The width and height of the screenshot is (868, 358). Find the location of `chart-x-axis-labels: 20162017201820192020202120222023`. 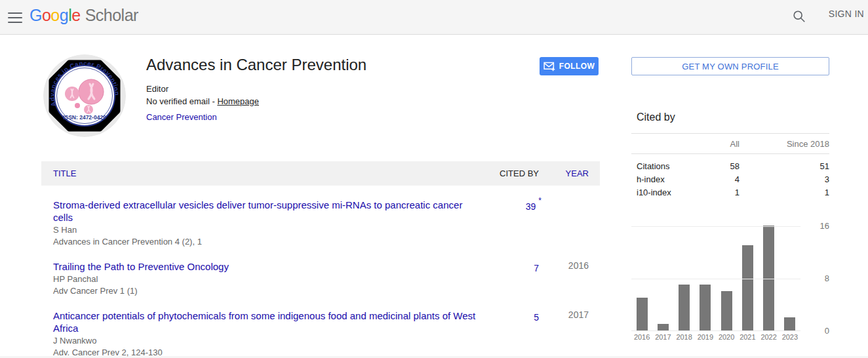

chart-x-axis-labels: 20162017201820192020202120222023 is located at coordinates (716, 337).